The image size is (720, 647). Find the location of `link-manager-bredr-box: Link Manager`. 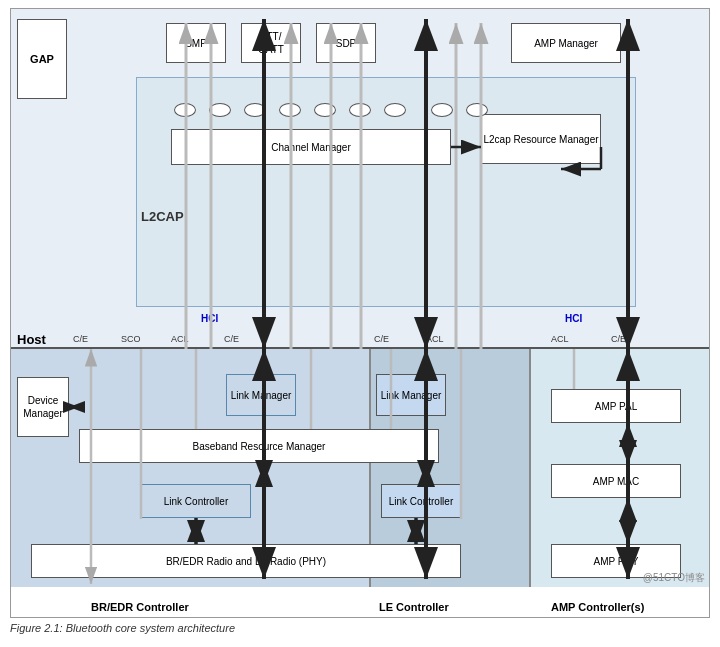

link-manager-bredr-box: Link Manager is located at coordinates (261, 395).